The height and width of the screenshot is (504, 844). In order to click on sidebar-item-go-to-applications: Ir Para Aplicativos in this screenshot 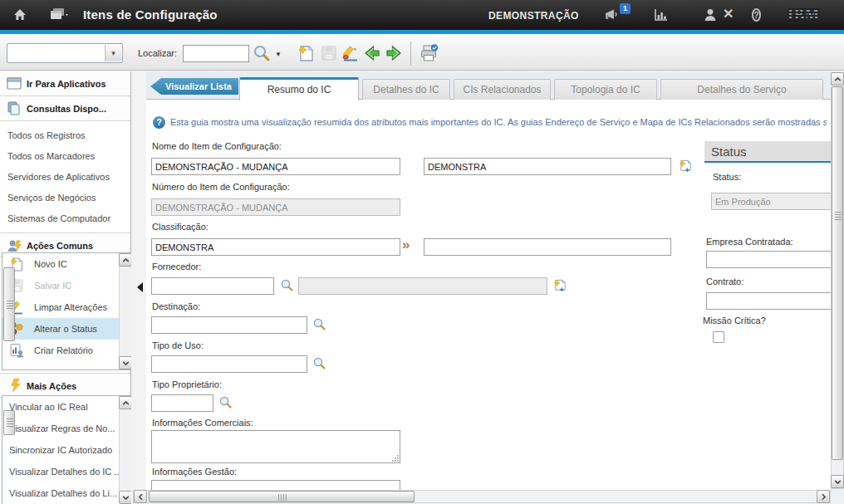, I will do `click(65, 84)`.